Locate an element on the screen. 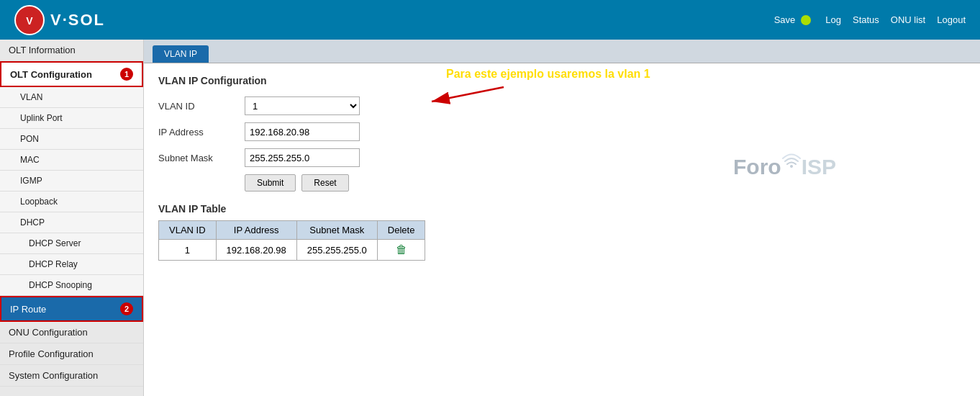 This screenshot has width=980, height=396. header-right: Save Log Status ONU list Logout is located at coordinates (870, 20).